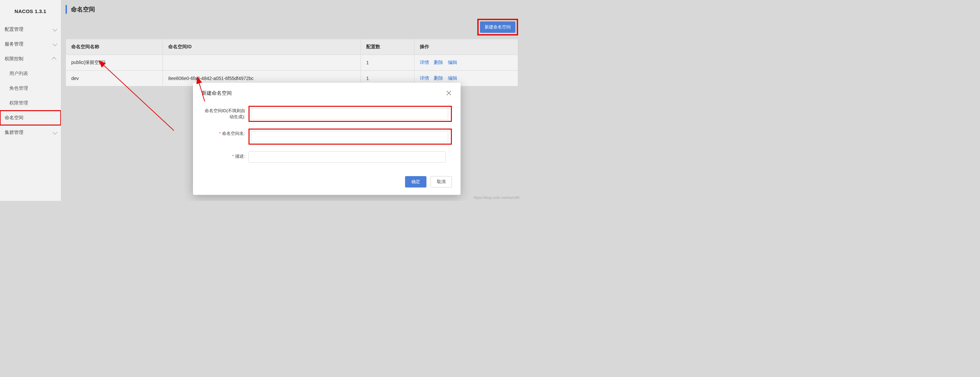 The width and height of the screenshot is (980, 377). What do you see at coordinates (225, 113) in the screenshot?
I see `label-ns-id: 命名空间ID(不填则自动生成):` at bounding box center [225, 113].